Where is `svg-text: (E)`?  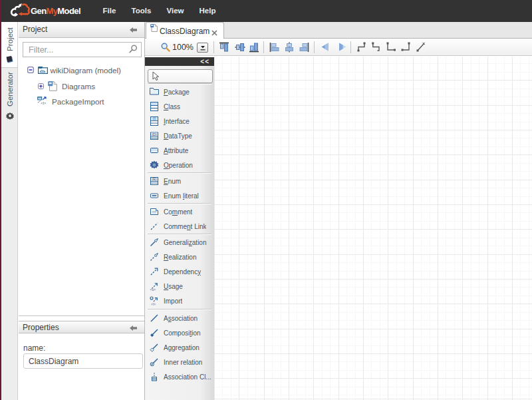 svg-text: (E) is located at coordinates (154, 179).